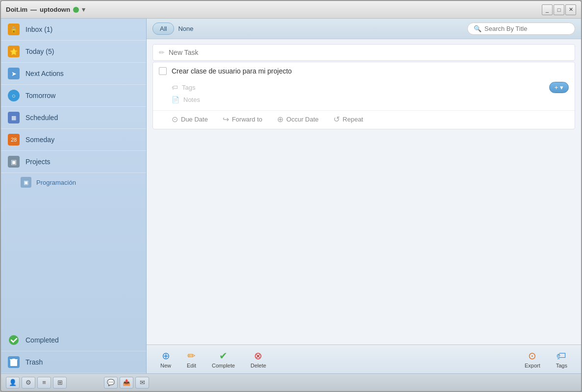  Describe the element at coordinates (364, 29) in the screenshot. I see `top-bar: All None 🔍` at that location.